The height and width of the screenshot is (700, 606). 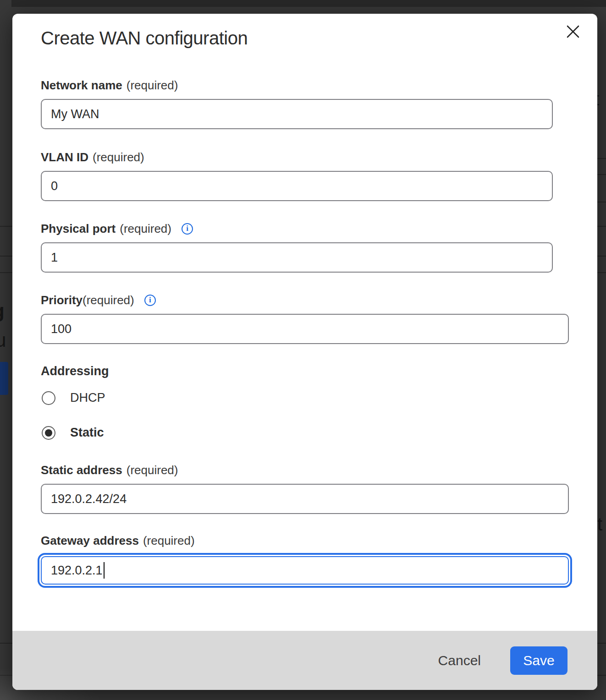 What do you see at coordinates (309, 4) in the screenshot?
I see `background-page-topbar` at bounding box center [309, 4].